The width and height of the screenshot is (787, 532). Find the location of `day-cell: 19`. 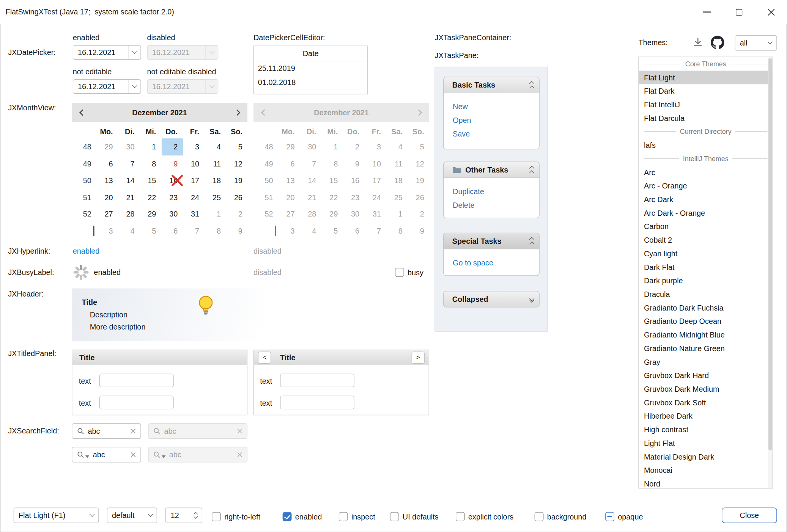

day-cell: 19 is located at coordinates (238, 180).